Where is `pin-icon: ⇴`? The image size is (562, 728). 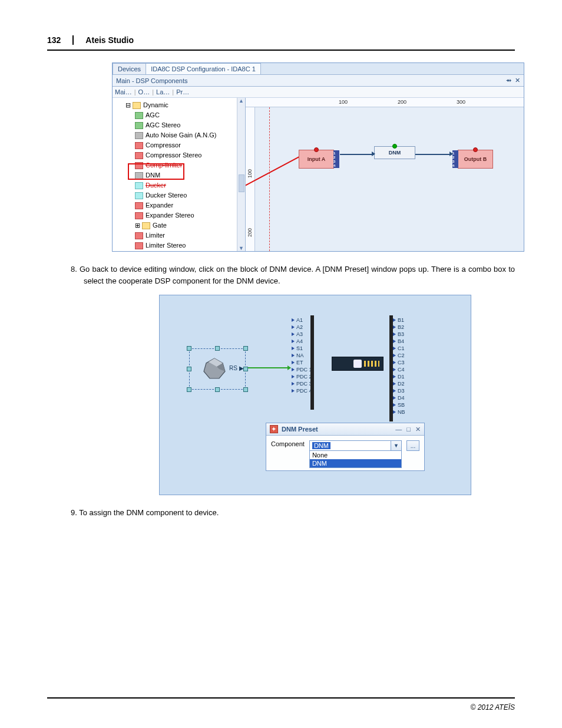
pin-icon: ⇴ is located at coordinates (509, 80).